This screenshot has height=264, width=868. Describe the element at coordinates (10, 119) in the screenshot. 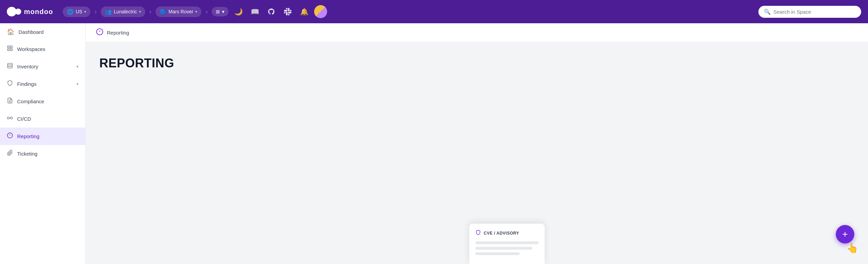

I see `cicd-icon` at that location.